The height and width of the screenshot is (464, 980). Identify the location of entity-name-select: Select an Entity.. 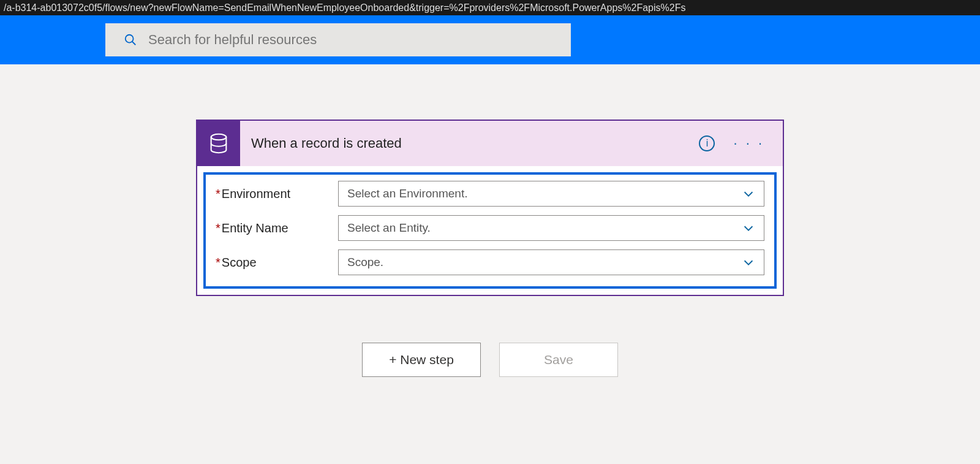
(551, 228).